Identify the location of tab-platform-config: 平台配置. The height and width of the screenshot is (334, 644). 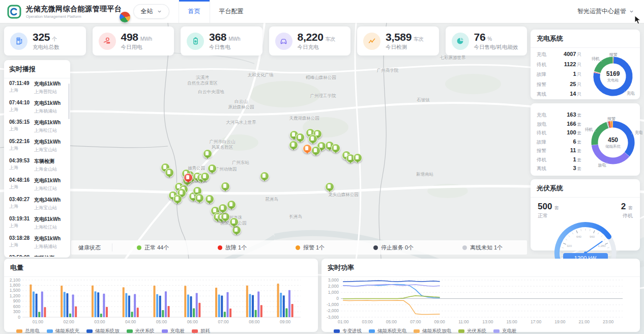
(231, 11).